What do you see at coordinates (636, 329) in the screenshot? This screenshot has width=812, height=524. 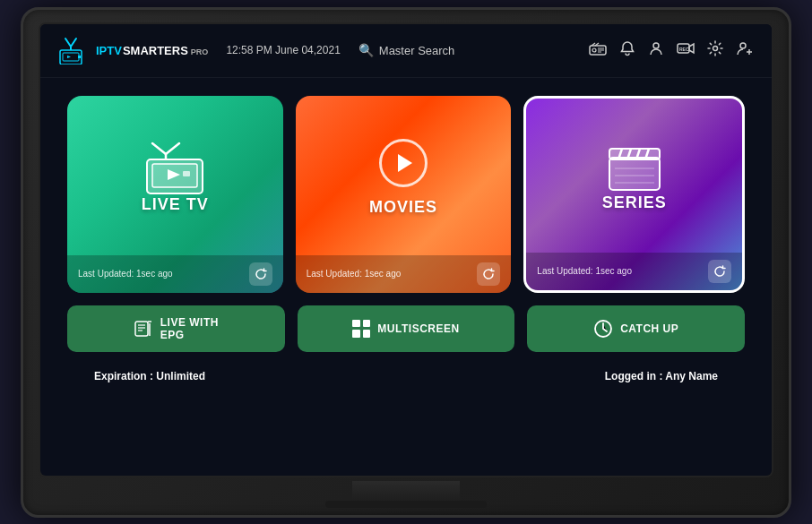 I see `catch-up-button: CATCH UP` at bounding box center [636, 329].